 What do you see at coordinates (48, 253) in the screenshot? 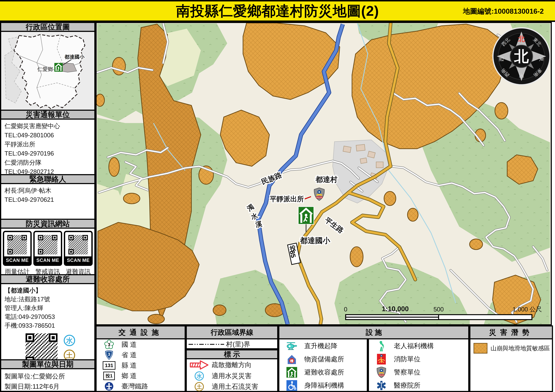
I see `qr-card-alert: SCAN ME 警戒資訊` at bounding box center [48, 253].